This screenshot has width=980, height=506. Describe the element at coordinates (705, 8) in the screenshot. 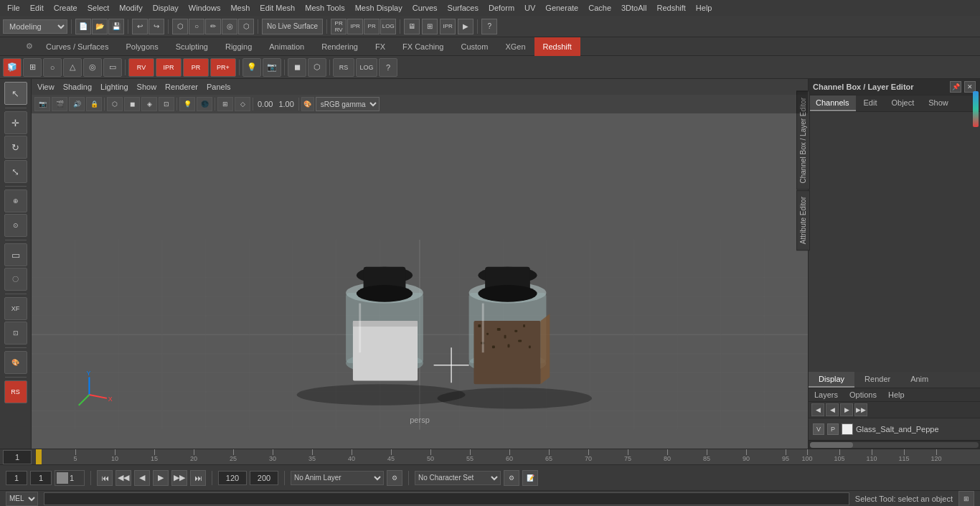

I see `menu-help: Help` at that location.